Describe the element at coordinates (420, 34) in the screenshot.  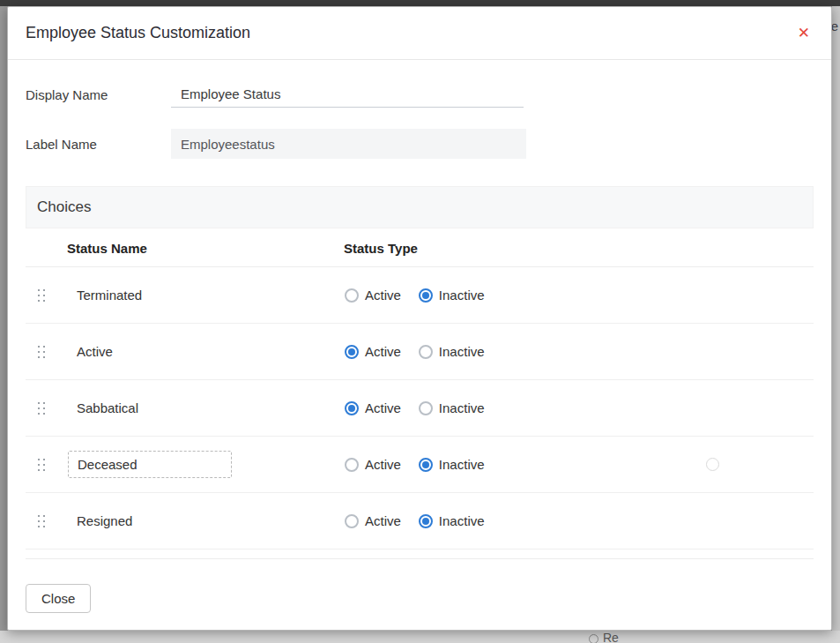
I see `modal-header: Employee Status Customization ✕` at that location.